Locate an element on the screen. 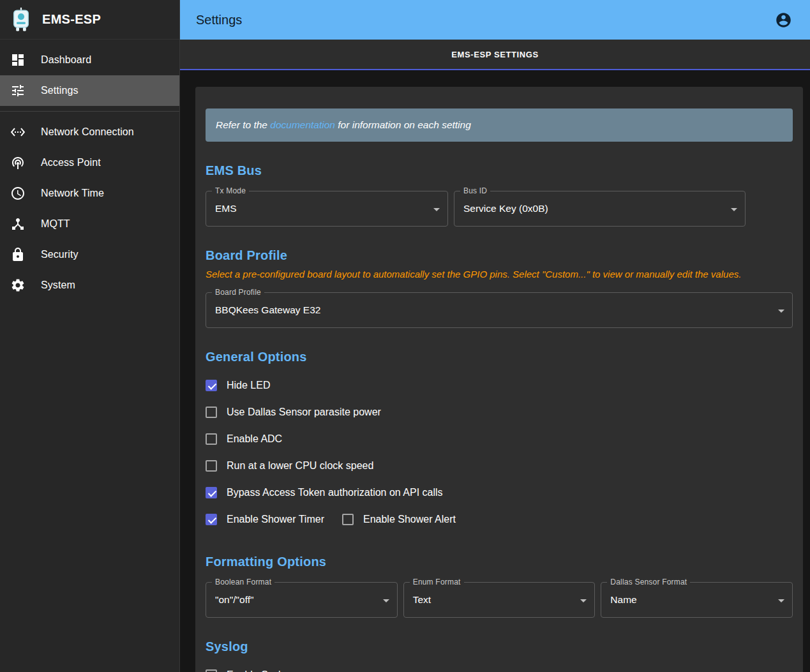 The width and height of the screenshot is (810, 672). sidebar-item-settings: Settings is located at coordinates (89, 91).